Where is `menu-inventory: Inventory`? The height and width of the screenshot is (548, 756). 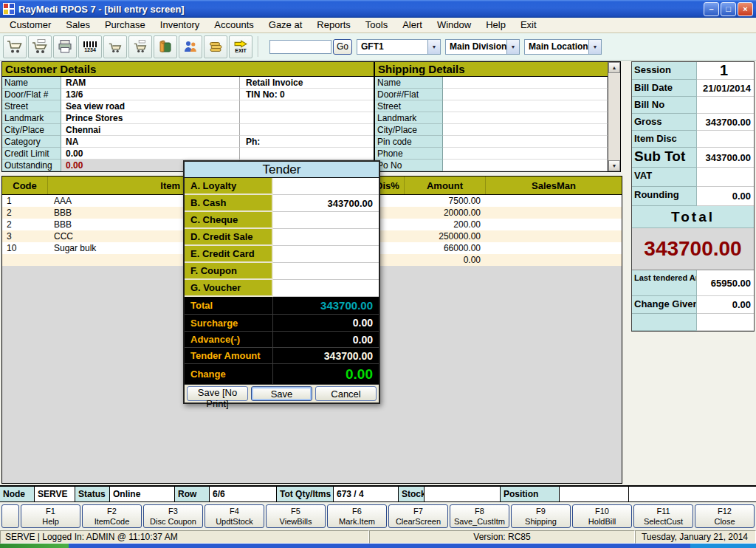 menu-inventory: Inventory is located at coordinates (180, 25).